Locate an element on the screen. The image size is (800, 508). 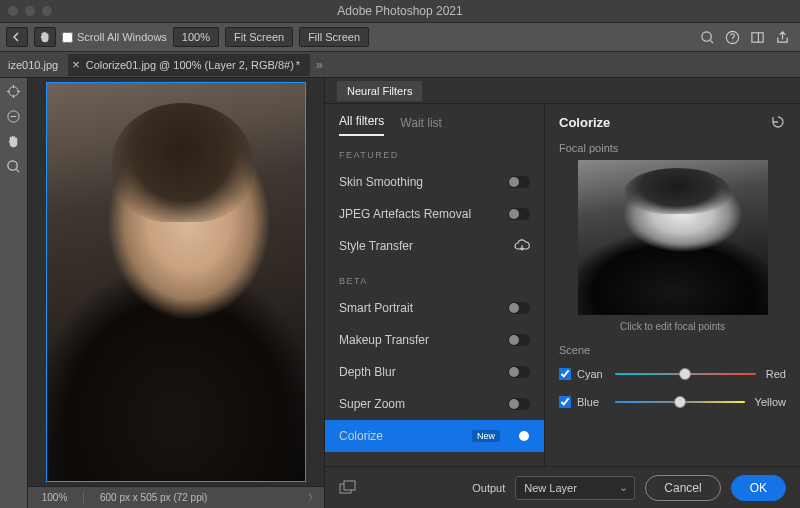
cancel-button: Cancel is located at coordinates (682, 488).